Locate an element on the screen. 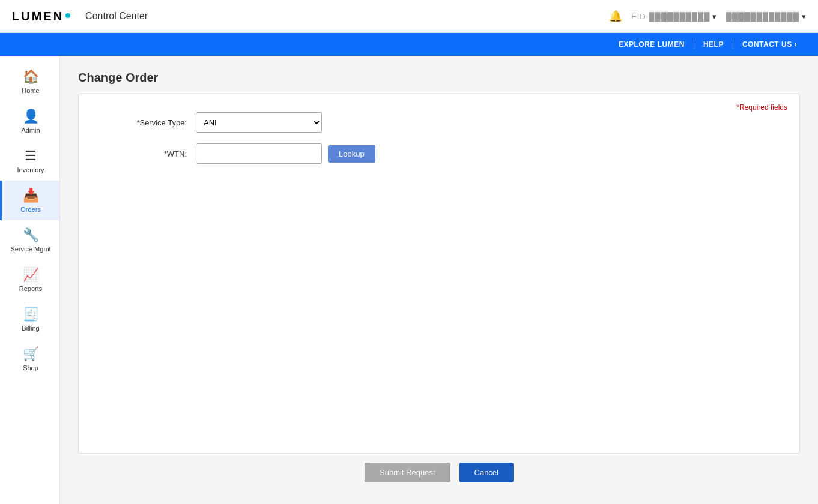 The image size is (818, 504). cancel-button: Cancel is located at coordinates (486, 473).